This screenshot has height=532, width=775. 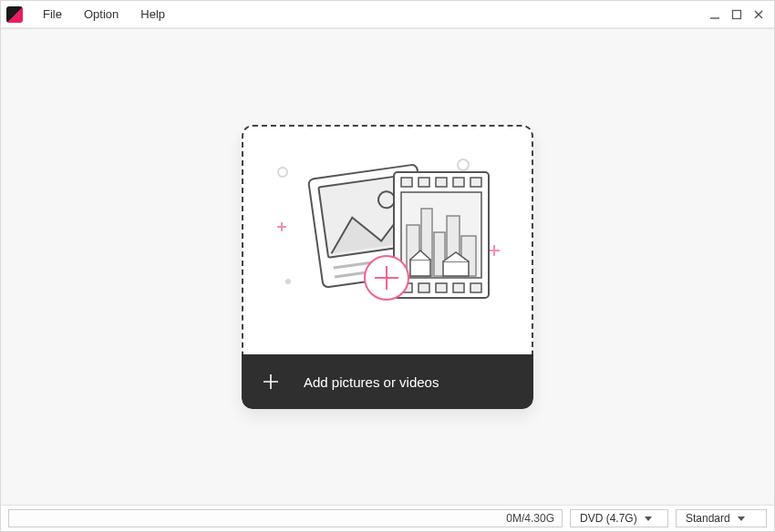 I want to click on menu-help: Help, so click(x=153, y=15).